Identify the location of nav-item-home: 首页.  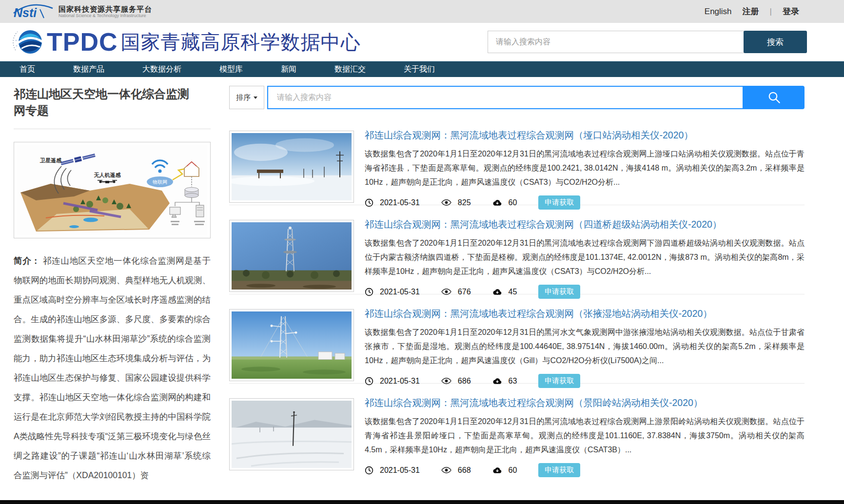
(27, 69).